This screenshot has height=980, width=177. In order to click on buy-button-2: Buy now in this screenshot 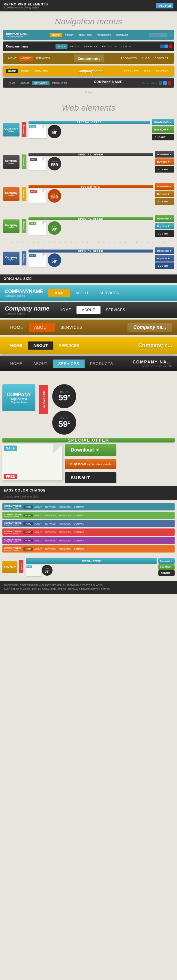, I will do `click(164, 162)`.